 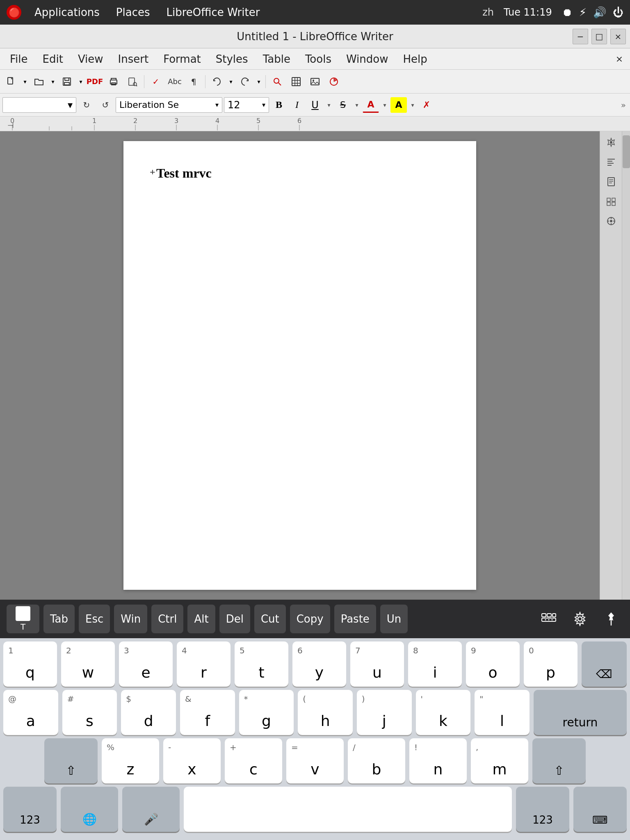 What do you see at coordinates (310, 619) in the screenshot?
I see `copy-key: Copy` at bounding box center [310, 619].